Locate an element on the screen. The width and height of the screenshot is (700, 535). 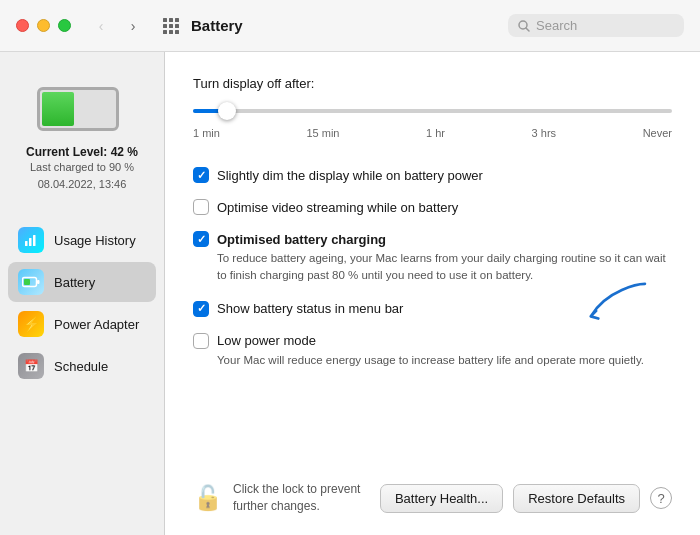
battery-health-button: Battery Health... is located at coordinates (442, 498).